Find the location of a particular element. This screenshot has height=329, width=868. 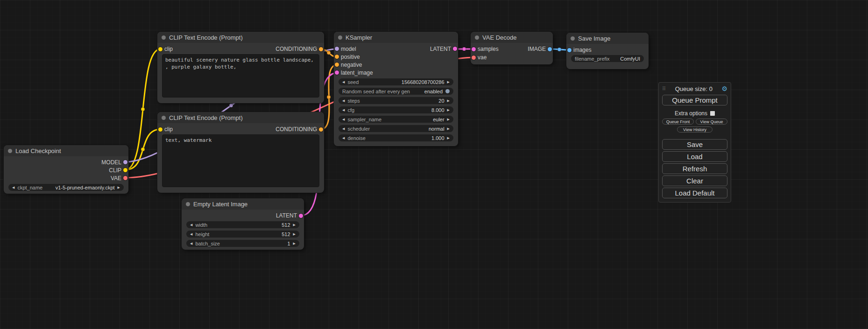

queue-menu-header: ⠿ Queue size: 0 ⚙ is located at coordinates (695, 89).